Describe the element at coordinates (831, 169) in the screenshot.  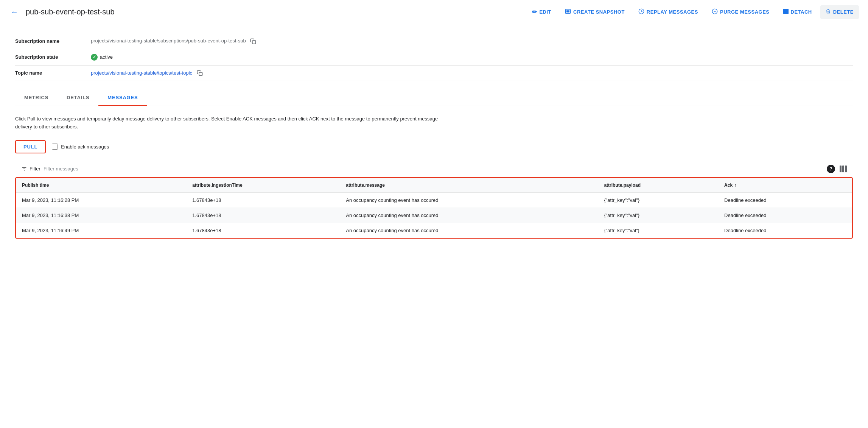
I see `help-icon: ?` at that location.